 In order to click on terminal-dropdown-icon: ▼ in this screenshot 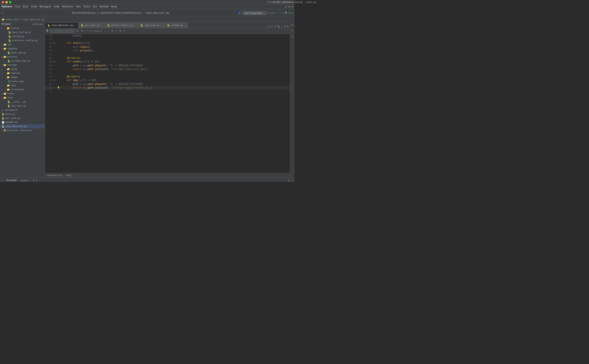, I will do `click(37, 181)`.